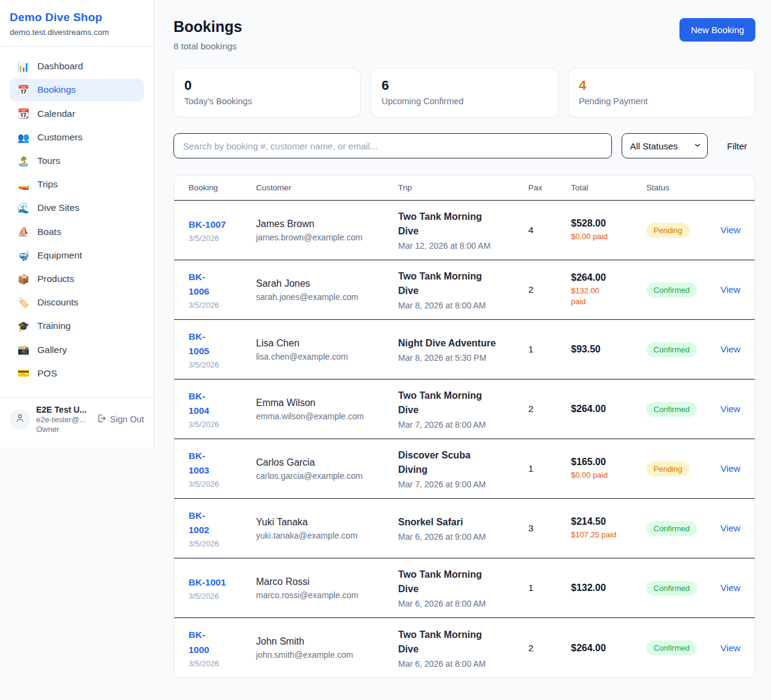 This screenshot has width=771, height=700. What do you see at coordinates (23, 373) in the screenshot?
I see `credit-card-icon: 💳` at bounding box center [23, 373].